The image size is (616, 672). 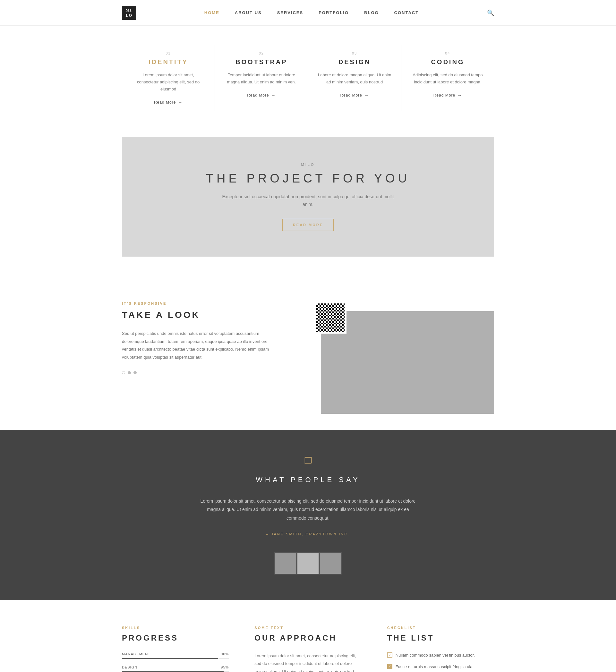 What do you see at coordinates (331, 318) in the screenshot?
I see `qr-code` at bounding box center [331, 318].